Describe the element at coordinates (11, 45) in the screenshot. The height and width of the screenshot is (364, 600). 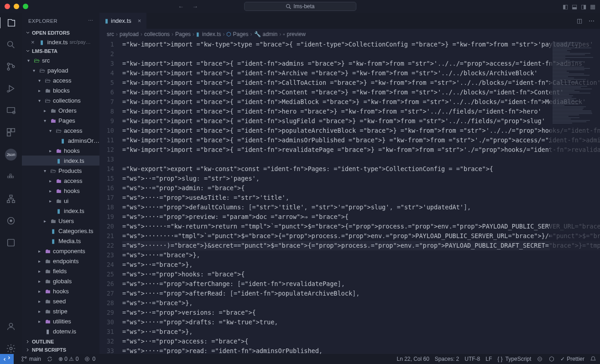
I see `search-icon` at that location.